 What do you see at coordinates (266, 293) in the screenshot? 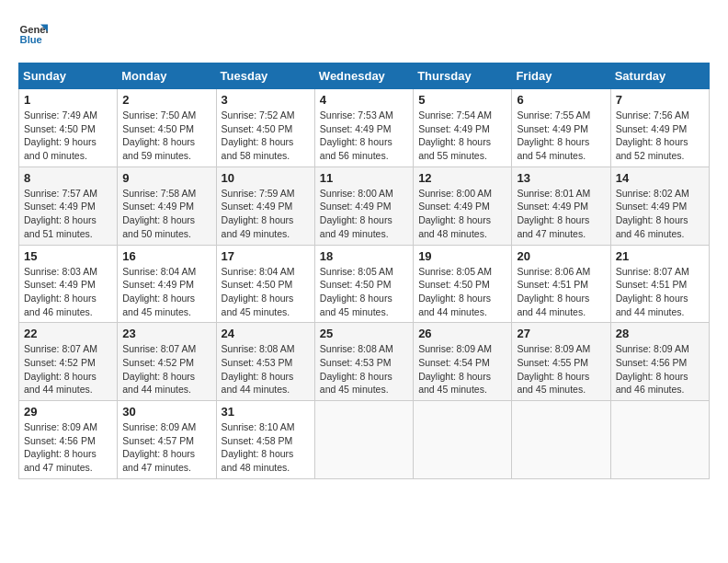
I see `day-info: Sunrise: 8:04 AM Sunset: 4:50 PM Dayligh…` at bounding box center [266, 293].